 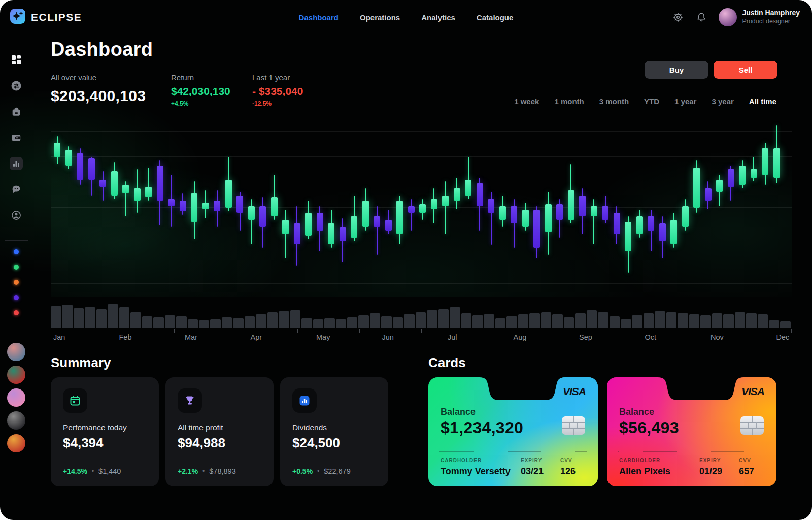 I want to click on wallet-icon, so click(x=16, y=138).